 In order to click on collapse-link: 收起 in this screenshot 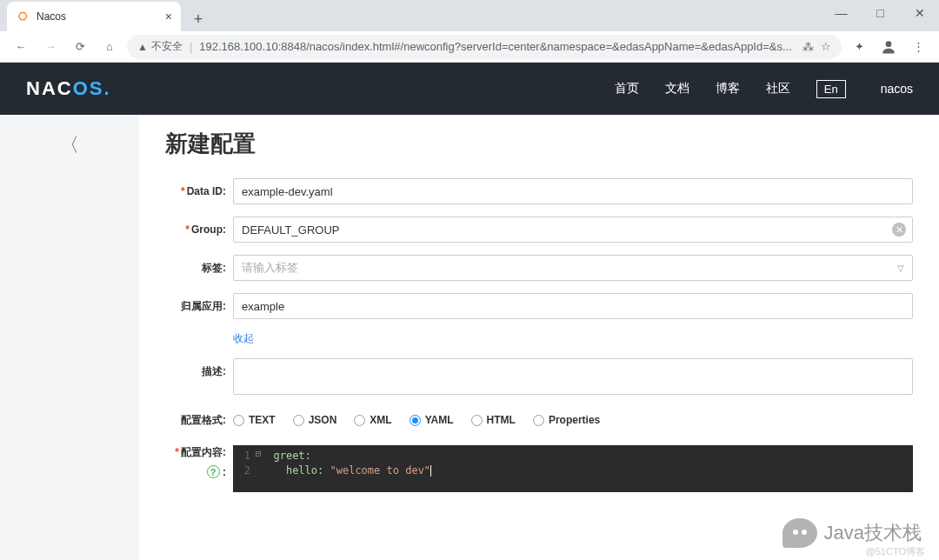, I will do `click(243, 338)`.